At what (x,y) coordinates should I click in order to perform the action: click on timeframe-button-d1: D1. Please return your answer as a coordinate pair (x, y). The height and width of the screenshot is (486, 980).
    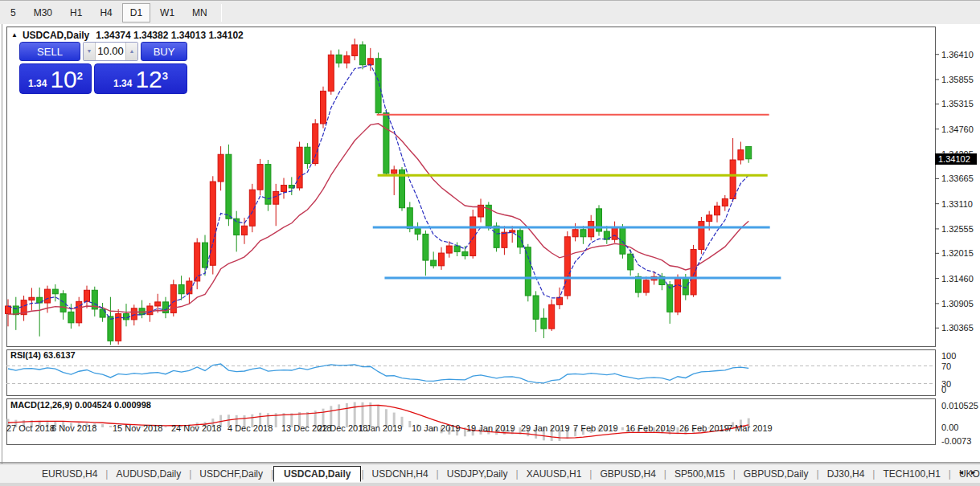
    Looking at the image, I should click on (137, 13).